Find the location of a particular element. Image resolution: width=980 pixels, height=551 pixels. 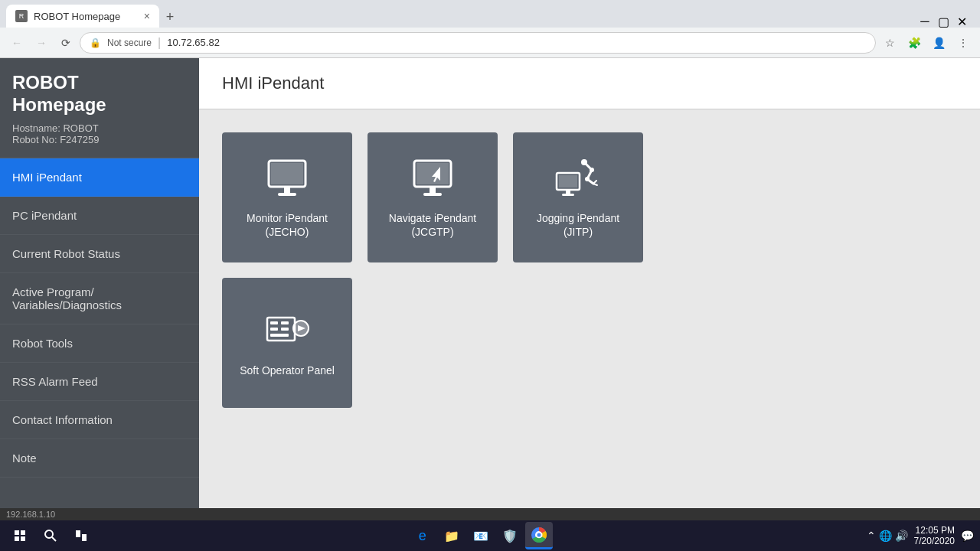

sidebar-header: ROBOT Homepage Hostname: ROBOT Robot No:… is located at coordinates (100, 109).